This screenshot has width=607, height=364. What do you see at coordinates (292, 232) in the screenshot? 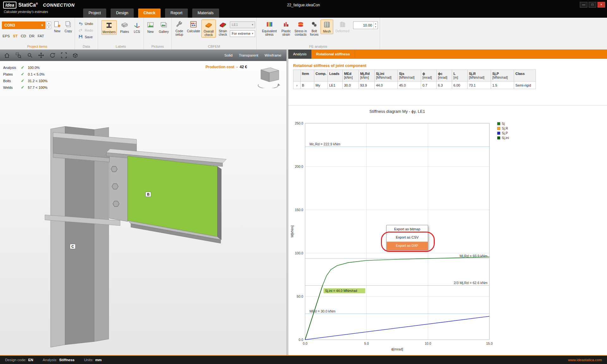
I see `y-axis-label: M[kNm]` at bounding box center [292, 232].